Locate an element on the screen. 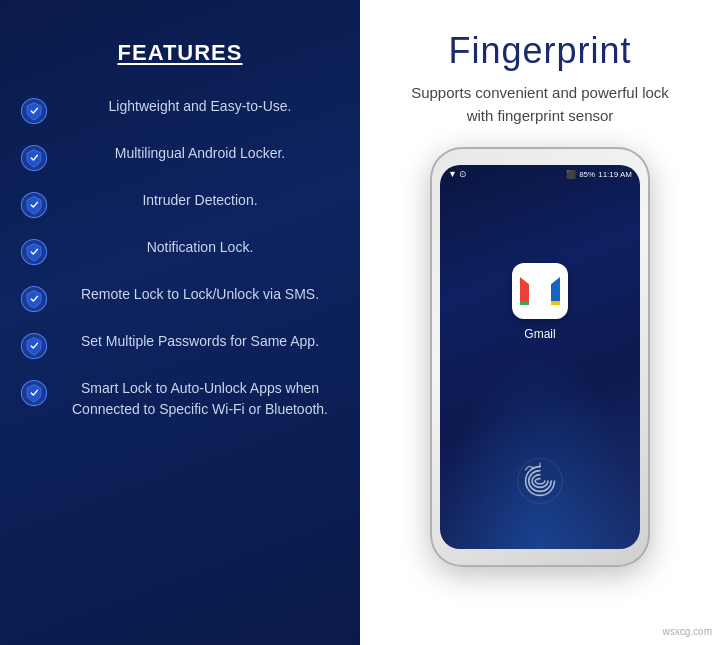  battery-percent: 85% is located at coordinates (587, 174).